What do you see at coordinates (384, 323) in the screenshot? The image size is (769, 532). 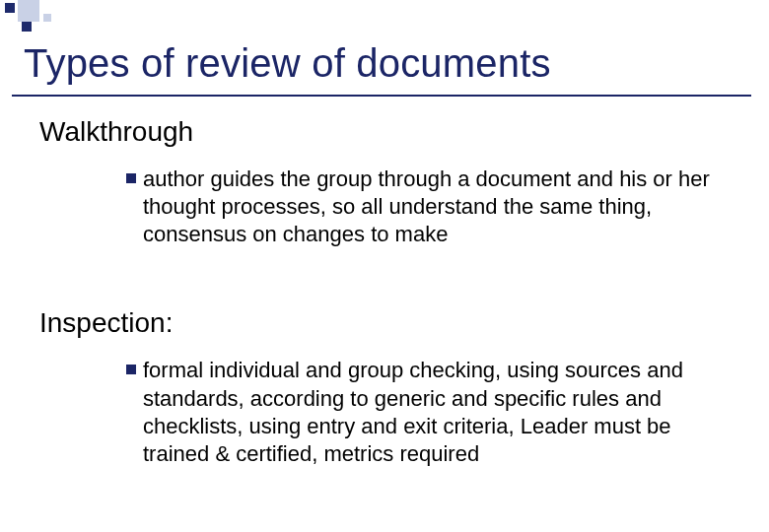 I see `section-heading: Inspection:` at bounding box center [384, 323].